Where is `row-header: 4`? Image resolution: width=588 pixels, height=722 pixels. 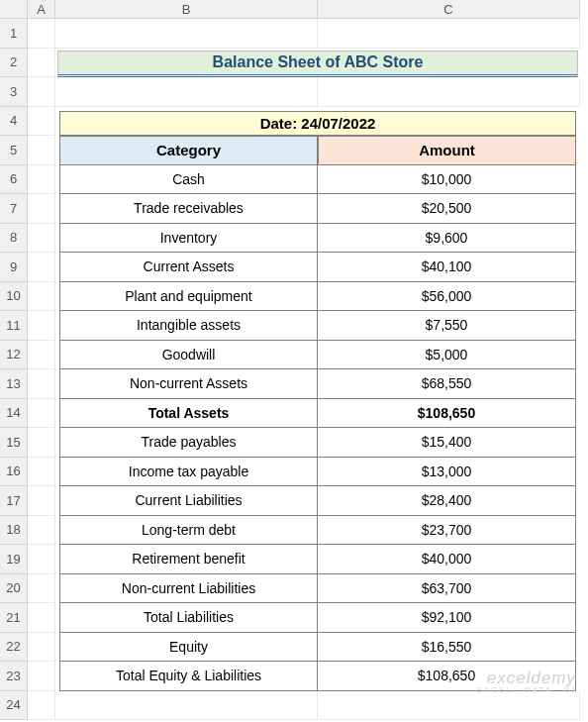 row-header: 4 is located at coordinates (14, 122).